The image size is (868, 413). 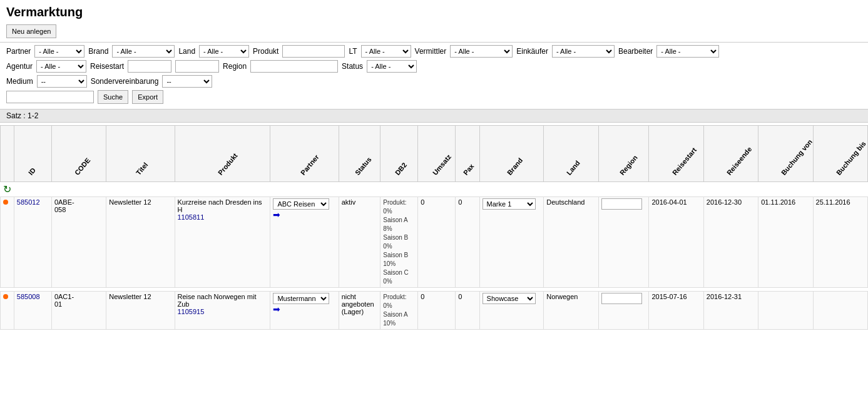 I want to click on cell-db2: Produkt: 0% Saison A 8% Saison B 0% Sais…, so click(x=399, y=243).